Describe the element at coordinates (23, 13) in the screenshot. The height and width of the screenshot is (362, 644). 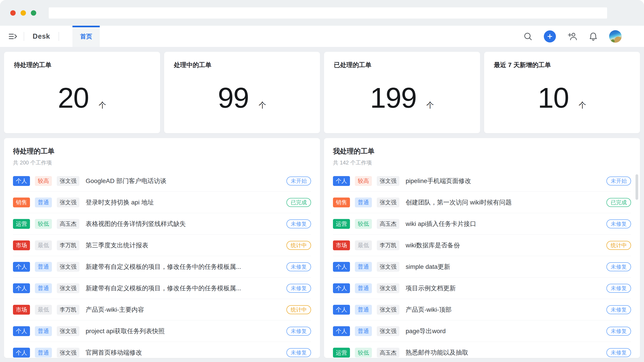
I see `minimize-window-button` at that location.